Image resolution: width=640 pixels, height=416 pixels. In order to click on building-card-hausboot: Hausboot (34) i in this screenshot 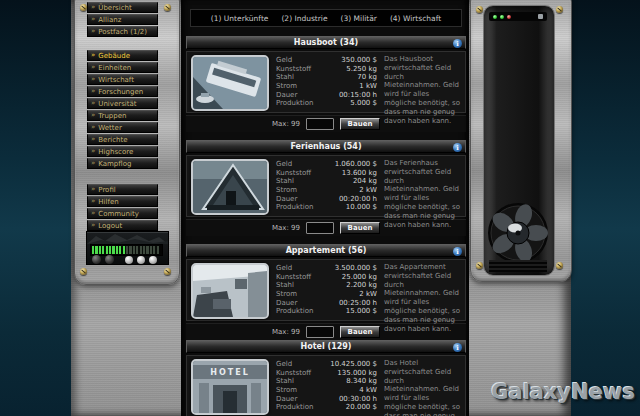, I will do `click(326, 84)`.